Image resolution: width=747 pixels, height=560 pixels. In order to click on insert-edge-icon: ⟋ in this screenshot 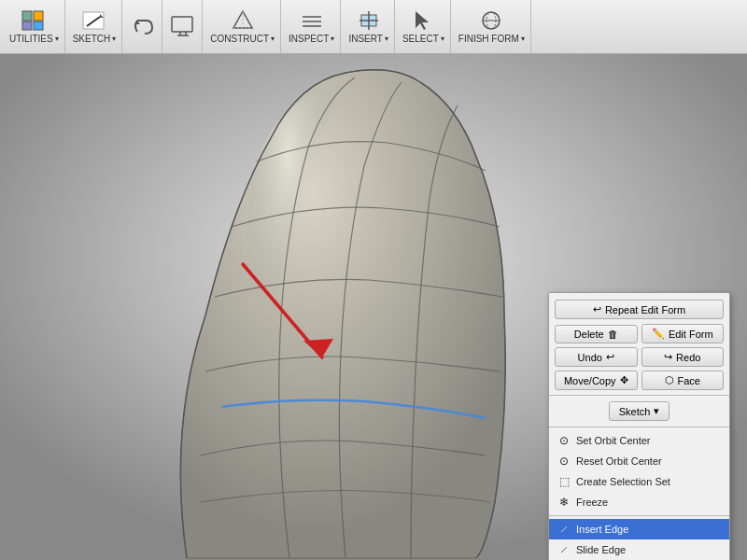, I will do `click(564, 529)`.